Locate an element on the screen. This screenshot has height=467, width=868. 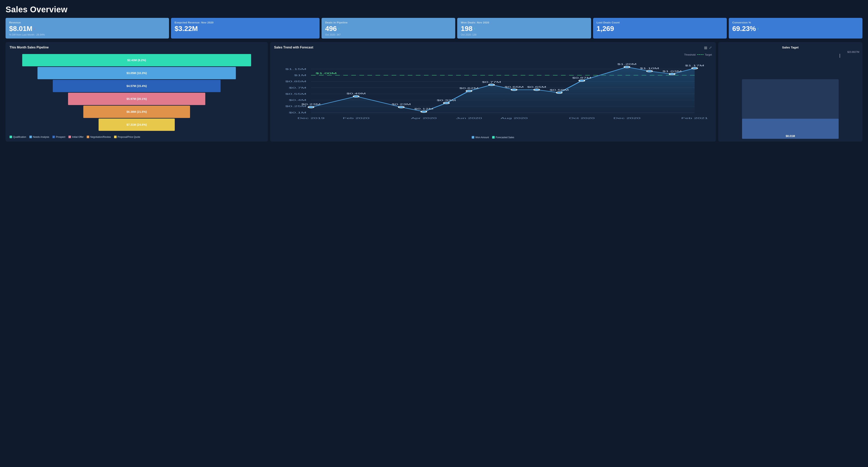
funnel-container: $2.43M (8.2%)$3.05M (10.3%)$4.57M (15.4%… is located at coordinates (137, 92).